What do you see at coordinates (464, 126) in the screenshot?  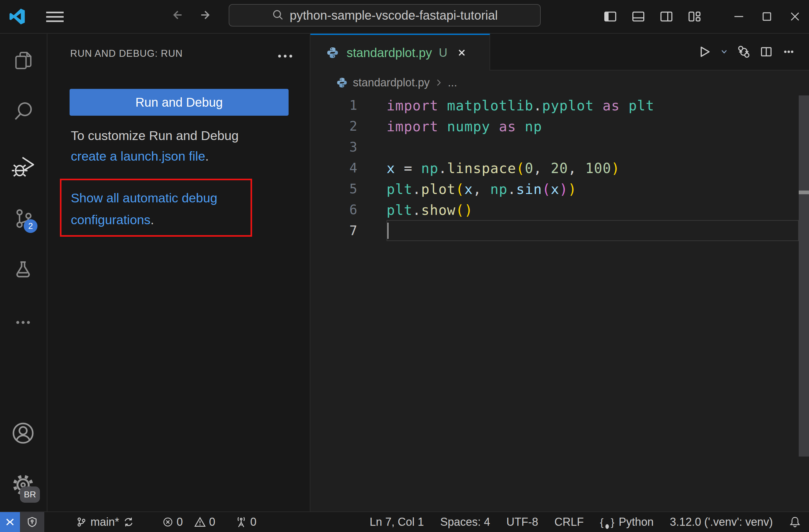 I see `code-text: import numpy as np` at bounding box center [464, 126].